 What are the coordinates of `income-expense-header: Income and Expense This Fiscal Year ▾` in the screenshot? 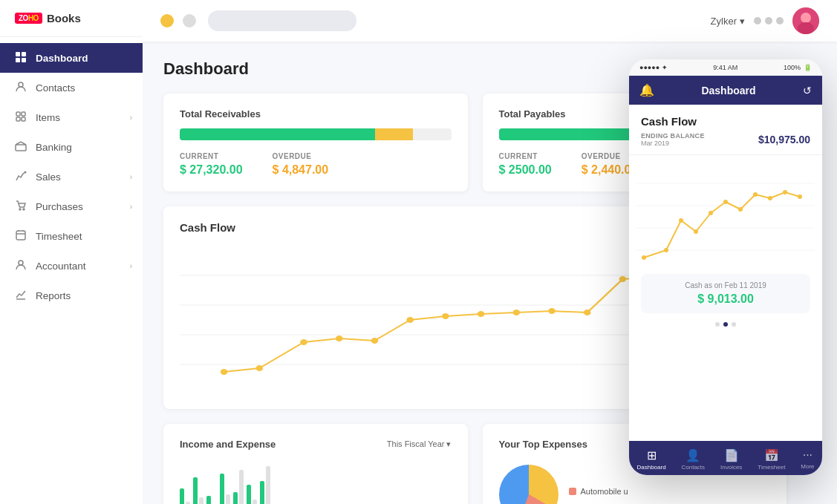 It's located at (316, 444).